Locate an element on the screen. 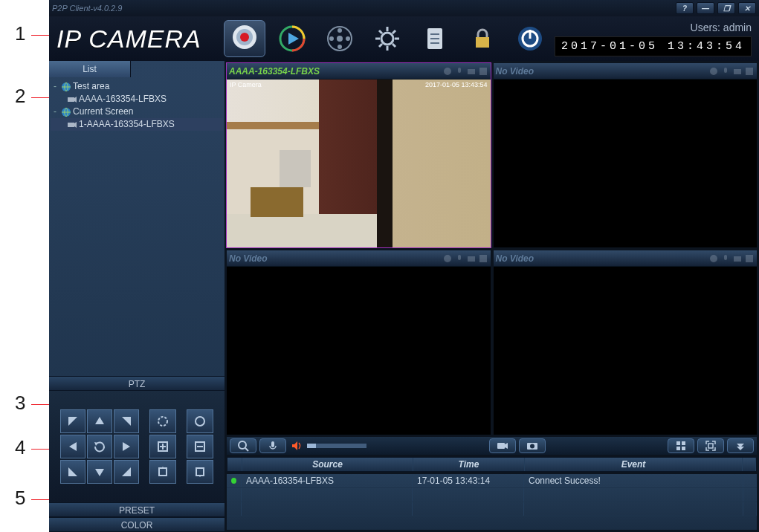 The height and width of the screenshot is (532, 759). ptz-header: PTZ is located at coordinates (137, 383).